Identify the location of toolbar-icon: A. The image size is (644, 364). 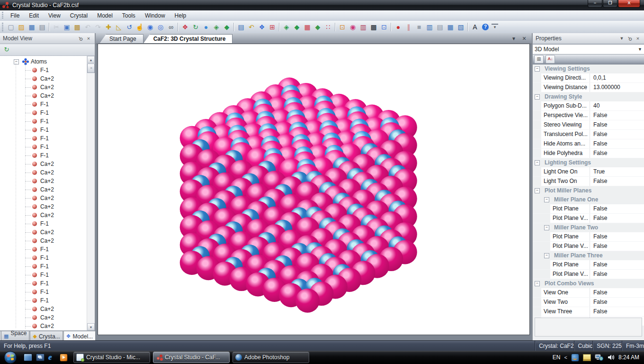
(475, 27).